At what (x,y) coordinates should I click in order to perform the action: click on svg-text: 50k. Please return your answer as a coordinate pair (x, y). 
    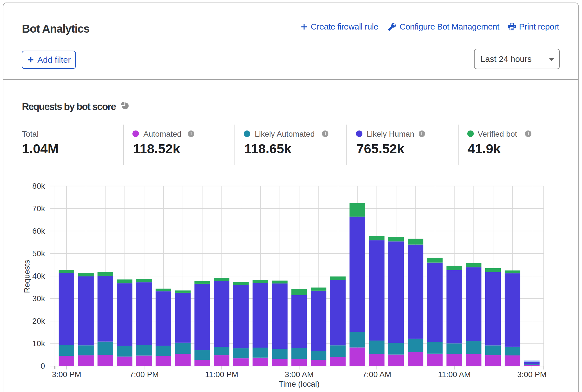
    Looking at the image, I should click on (39, 254).